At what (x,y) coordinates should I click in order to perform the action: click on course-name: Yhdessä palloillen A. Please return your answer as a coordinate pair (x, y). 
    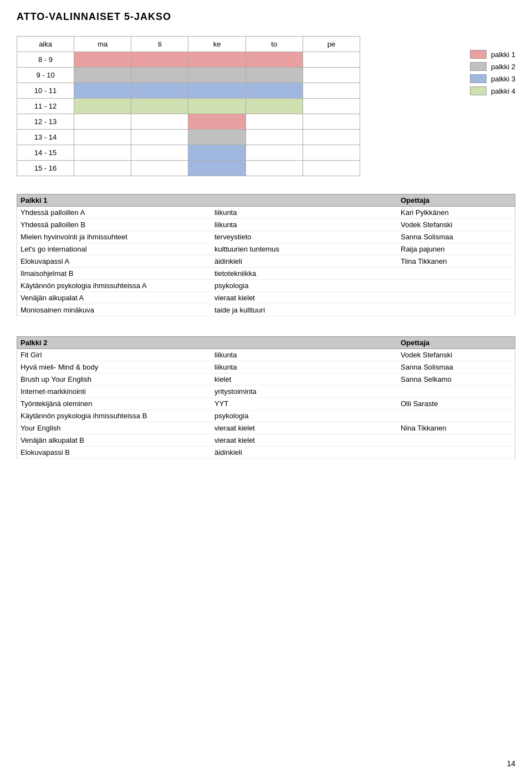
    Looking at the image, I should click on (117, 213).